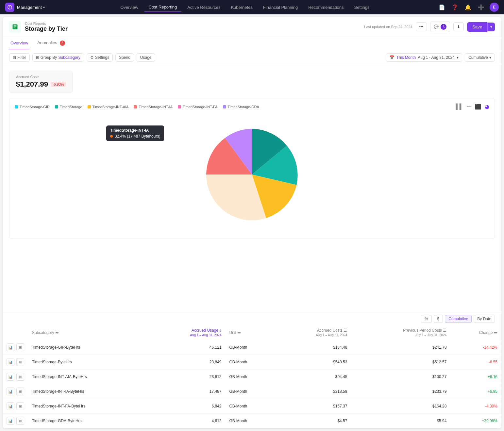 The height and width of the screenshot is (431, 504). What do you see at coordinates (468, 7) in the screenshot?
I see `notifications-icon: 🔔` at bounding box center [468, 7].